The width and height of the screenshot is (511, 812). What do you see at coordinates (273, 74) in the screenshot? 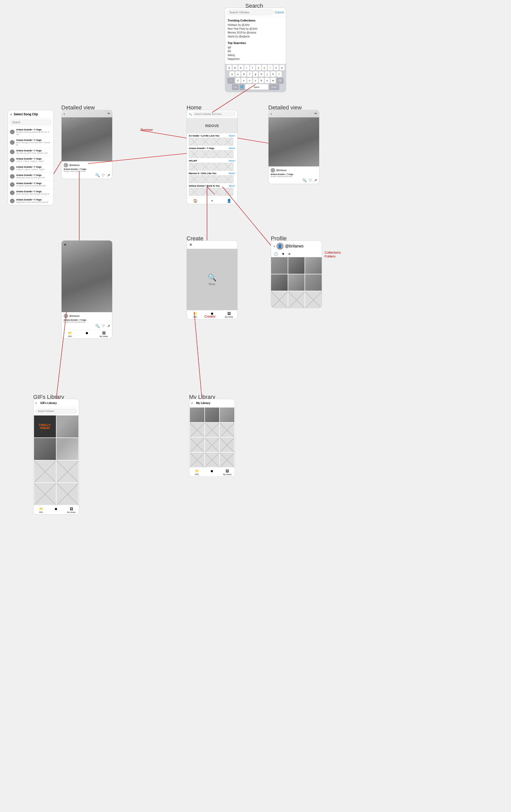
I see `key-k: k` at bounding box center [273, 74].